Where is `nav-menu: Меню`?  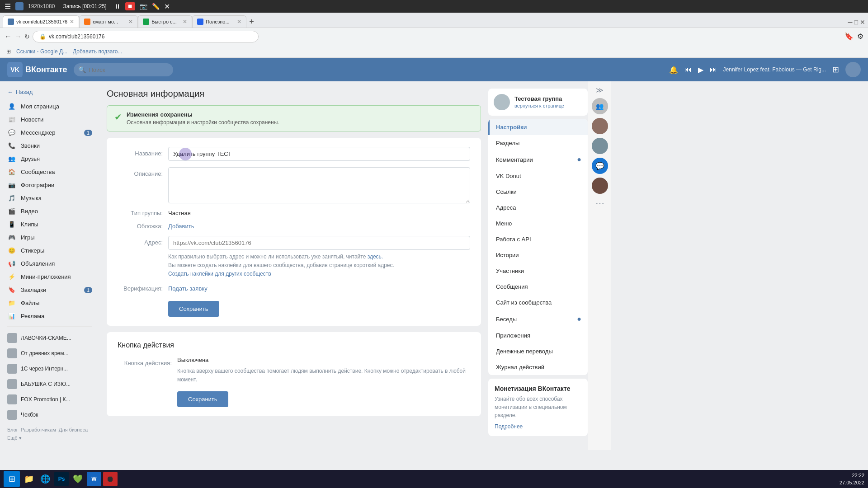
nav-menu: Меню is located at coordinates (538, 223).